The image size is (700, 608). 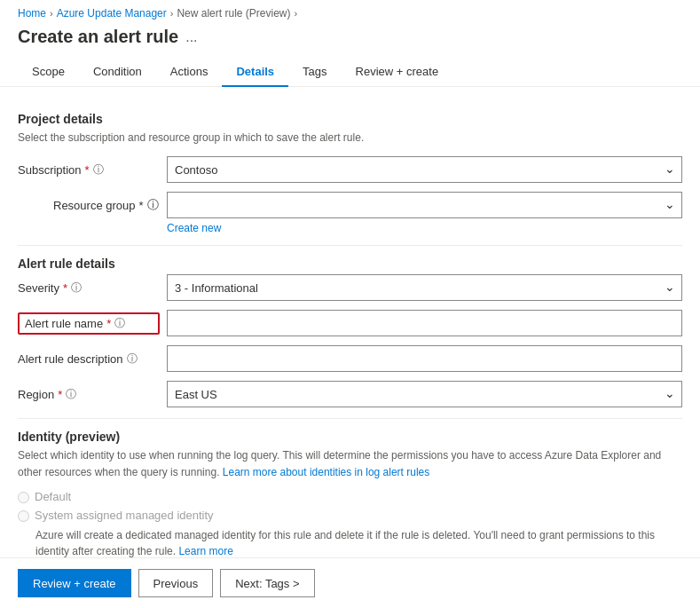 I want to click on region-select: East US, so click(x=424, y=394).